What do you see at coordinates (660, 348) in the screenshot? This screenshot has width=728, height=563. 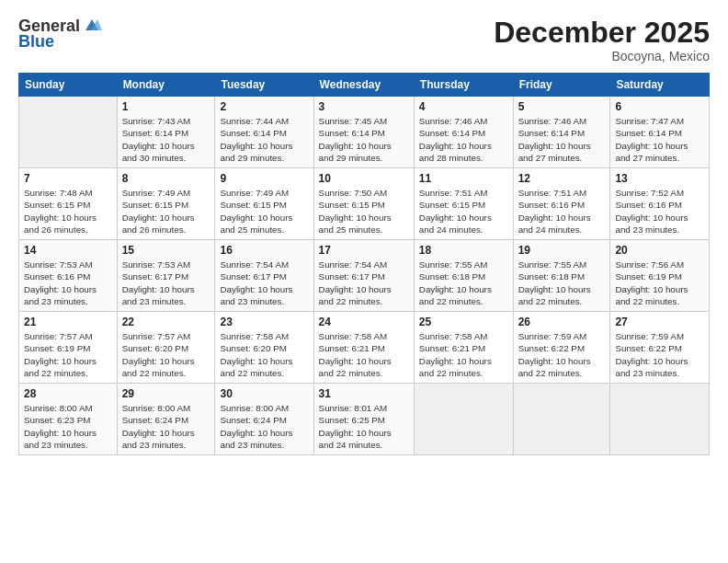 I see `calendar-cell: 27Sunrise: 7:59 AMSunset: 6:22 PMDayligh…` at bounding box center [660, 348].